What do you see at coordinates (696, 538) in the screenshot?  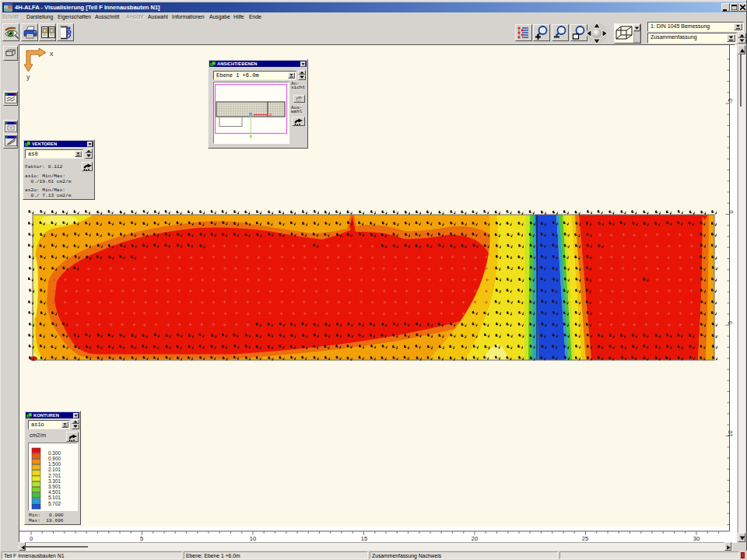 I see `svg-text: 30` at bounding box center [696, 538].